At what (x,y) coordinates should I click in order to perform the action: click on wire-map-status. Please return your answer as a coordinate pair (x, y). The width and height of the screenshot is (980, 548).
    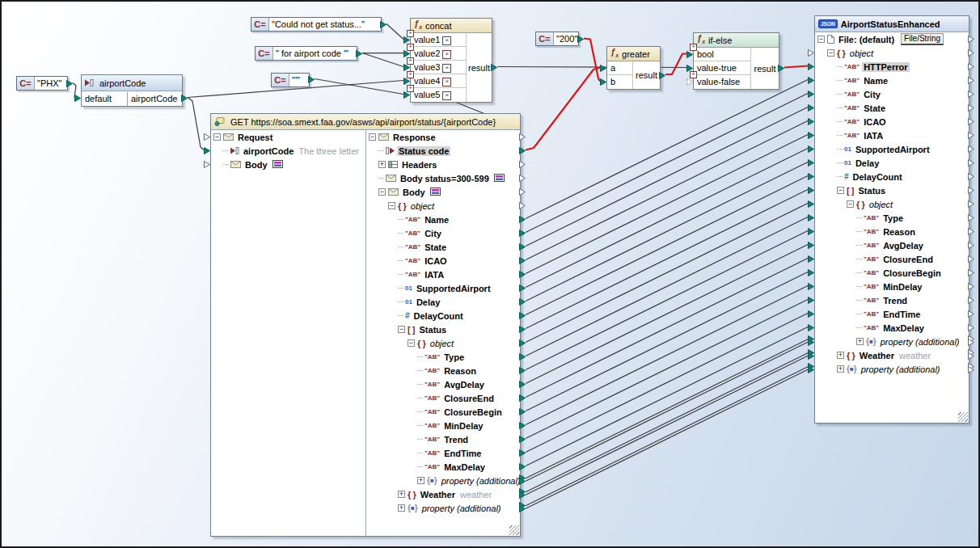
    Looking at the image, I should click on (666, 259).